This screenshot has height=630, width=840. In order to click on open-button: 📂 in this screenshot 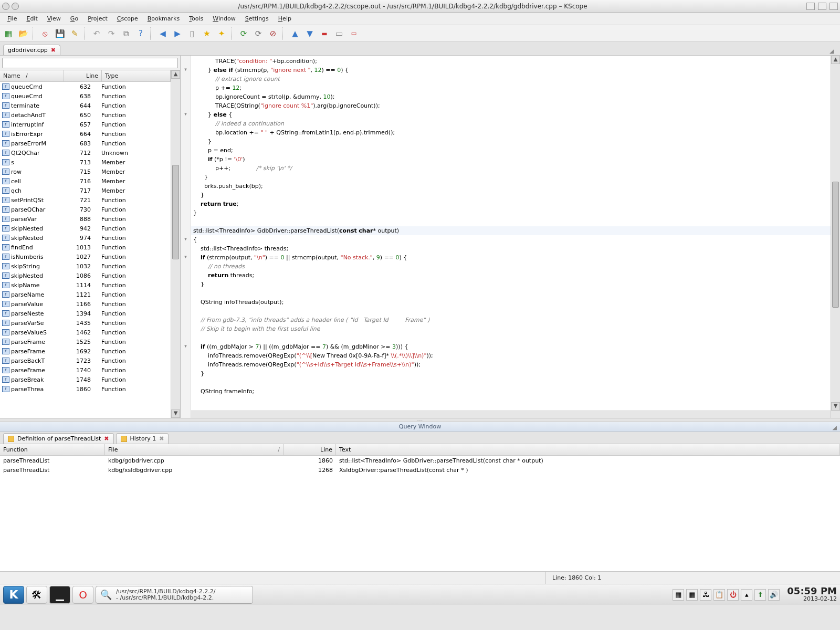, I will do `click(23, 34)`.